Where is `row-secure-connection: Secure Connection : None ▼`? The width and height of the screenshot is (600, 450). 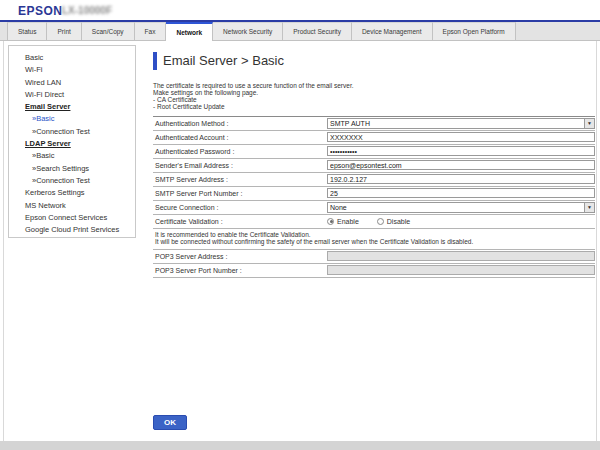 row-secure-connection: Secure Connection : None ▼ is located at coordinates (374, 208).